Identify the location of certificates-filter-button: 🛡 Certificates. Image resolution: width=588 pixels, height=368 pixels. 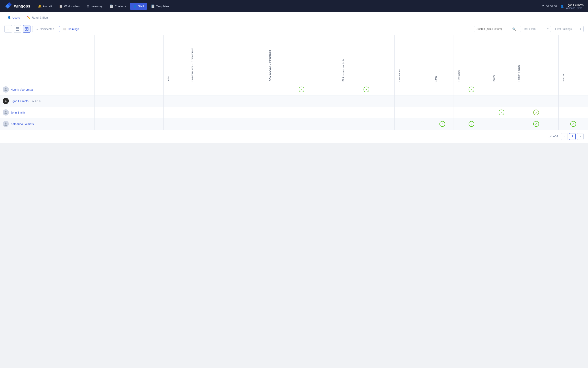
(45, 29).